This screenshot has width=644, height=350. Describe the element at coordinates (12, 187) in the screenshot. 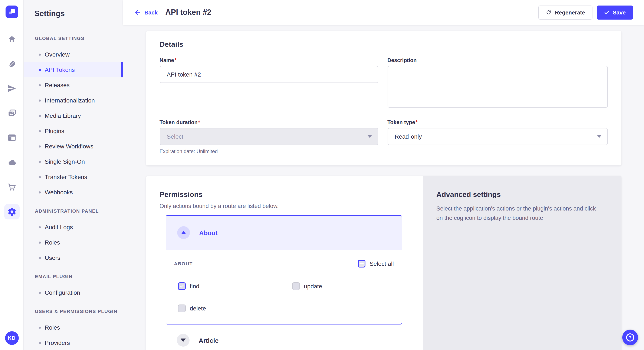

I see `rail-item-marketplace` at that location.